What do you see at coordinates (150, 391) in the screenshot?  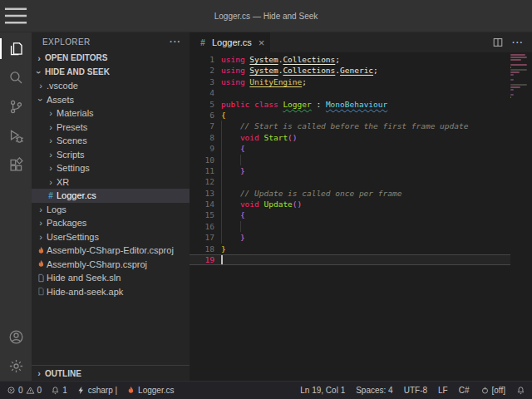 I see `unity-active-file: Logger.cs` at bounding box center [150, 391].